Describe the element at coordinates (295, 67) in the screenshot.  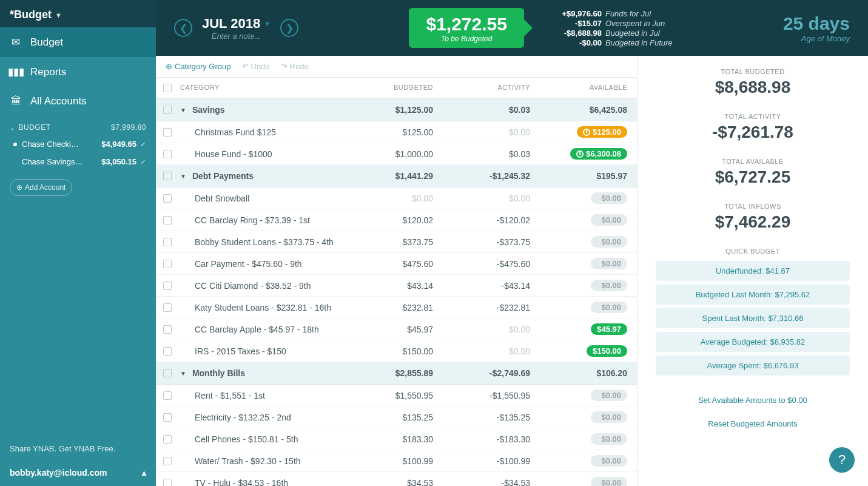
I see `redo-button: ↷Redo` at that location.